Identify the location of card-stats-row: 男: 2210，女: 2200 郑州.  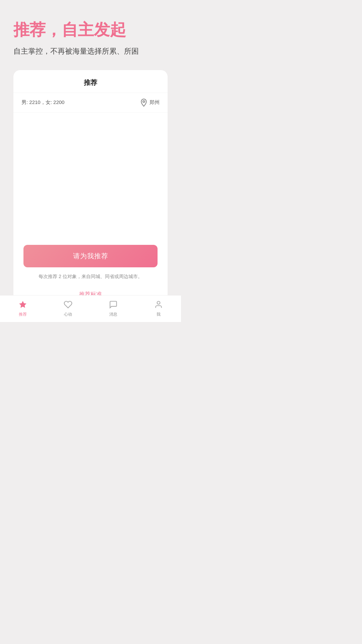
(90, 103).